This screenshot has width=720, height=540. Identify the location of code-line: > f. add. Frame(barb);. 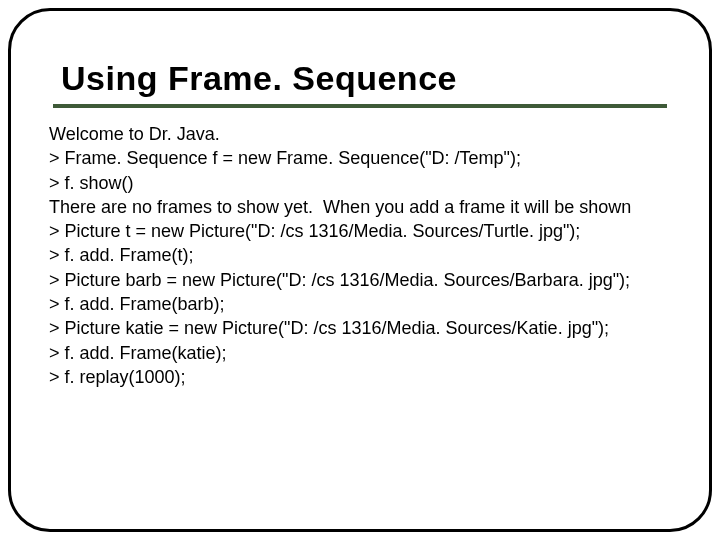
(361, 304).